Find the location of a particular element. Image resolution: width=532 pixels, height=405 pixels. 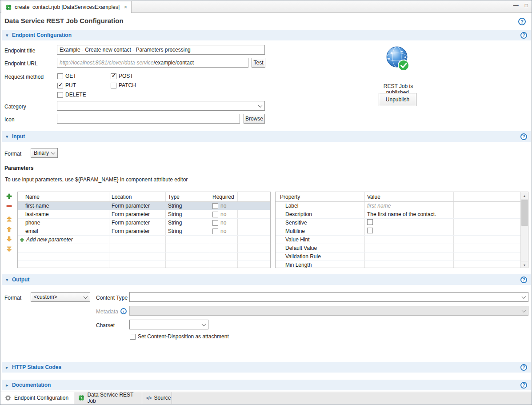

table-row: email Form parameter String no is located at coordinates (144, 231).